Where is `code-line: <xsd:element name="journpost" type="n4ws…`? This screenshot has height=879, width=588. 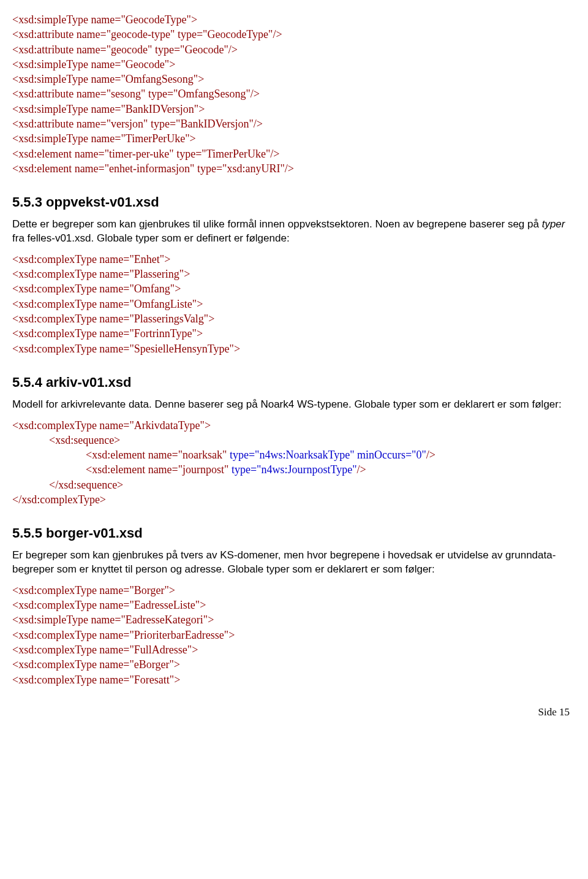
code-line: <xsd:element name="journpost" type="n4ws… is located at coordinates (291, 470).